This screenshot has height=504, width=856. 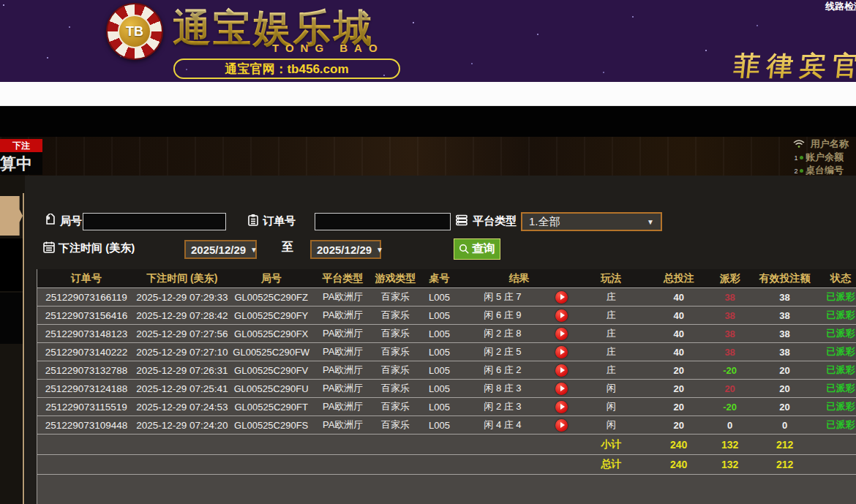 What do you see at coordinates (328, 48) in the screenshot?
I see `brand-subtitle: TONG BAO` at bounding box center [328, 48].